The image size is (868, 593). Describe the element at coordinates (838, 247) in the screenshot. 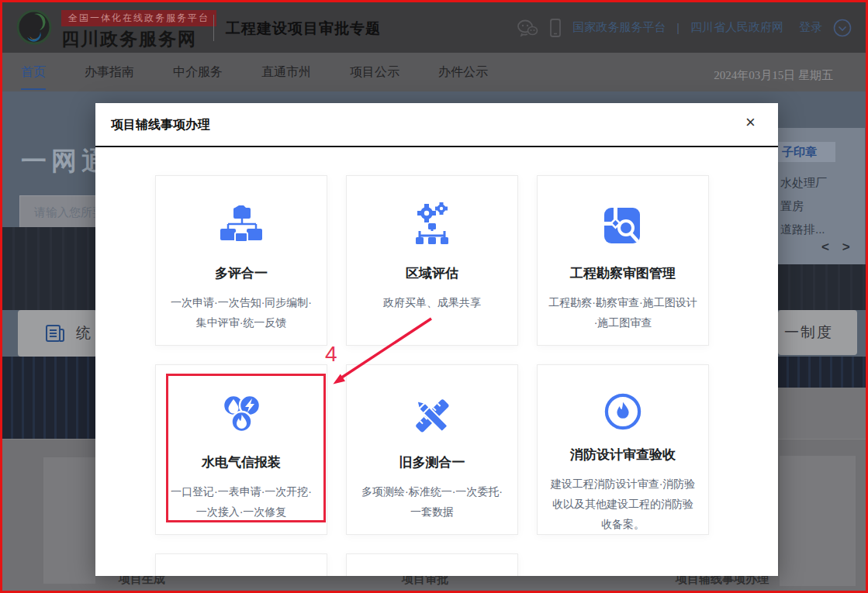

I see `panel-pager: < >` at that location.